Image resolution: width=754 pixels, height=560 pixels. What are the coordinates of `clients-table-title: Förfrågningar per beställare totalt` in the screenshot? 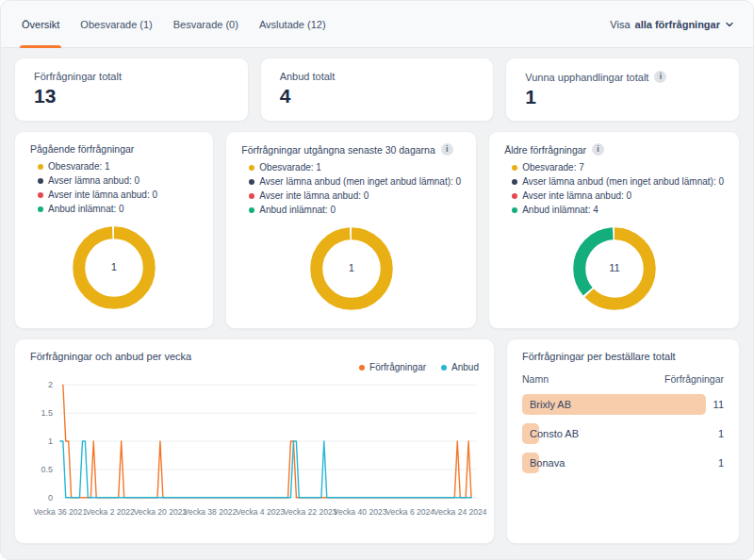 It's located at (623, 356).